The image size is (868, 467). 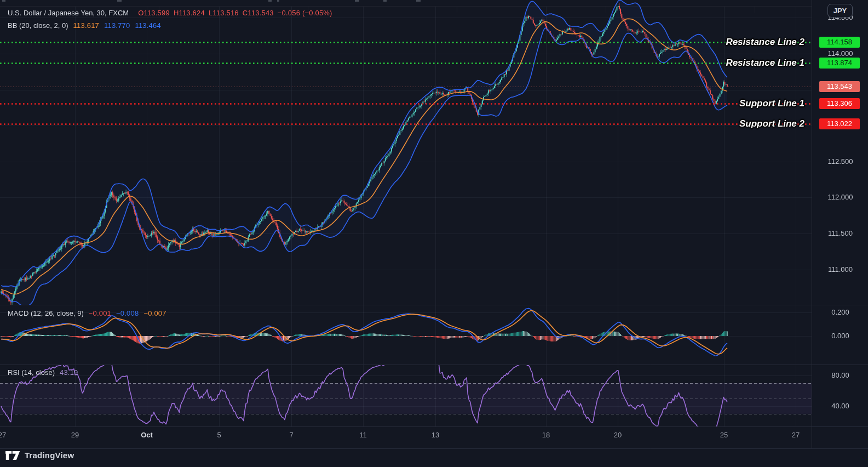 What do you see at coordinates (840, 42) in the screenshot?
I see `level-price-badge: 114.158` at bounding box center [840, 42].